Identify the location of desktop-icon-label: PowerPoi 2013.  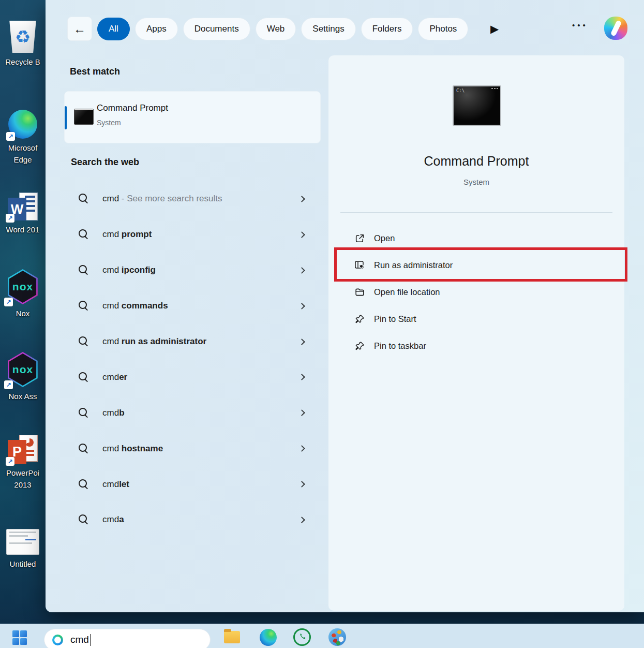
(24, 479).